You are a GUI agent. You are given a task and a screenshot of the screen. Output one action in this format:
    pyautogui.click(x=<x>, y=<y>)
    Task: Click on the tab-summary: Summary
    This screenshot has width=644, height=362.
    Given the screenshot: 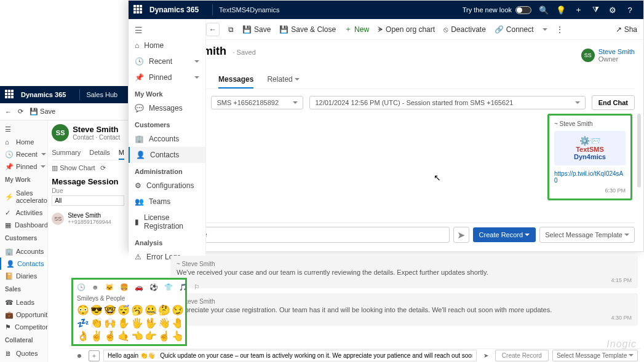 What is the action you would take?
    pyautogui.click(x=66, y=153)
    